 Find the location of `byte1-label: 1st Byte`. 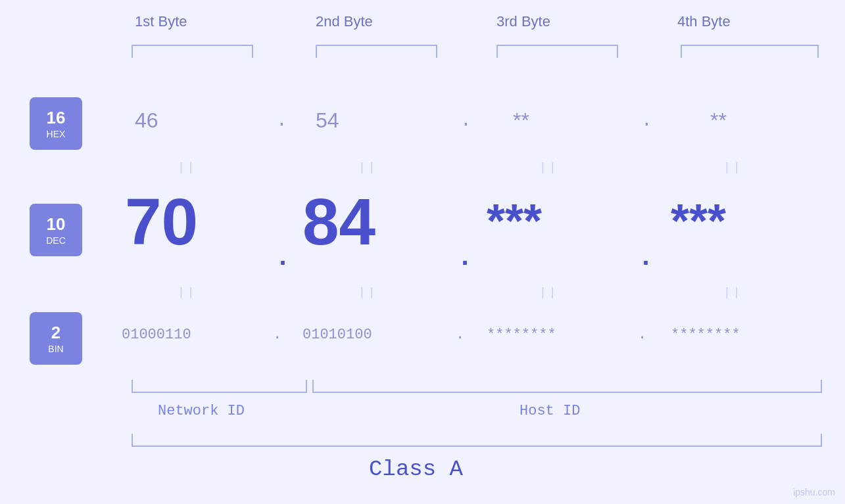

byte1-label: 1st Byte is located at coordinates (160, 22).